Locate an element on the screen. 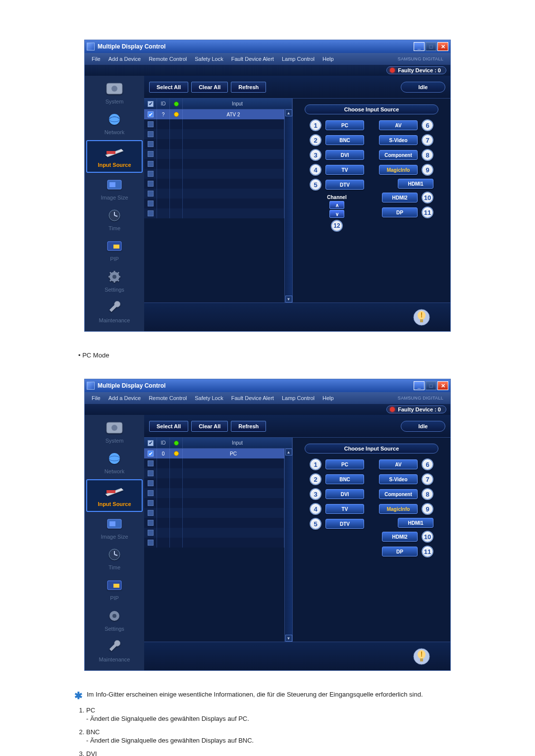  info-bulb-icon: ! is located at coordinates (422, 317).